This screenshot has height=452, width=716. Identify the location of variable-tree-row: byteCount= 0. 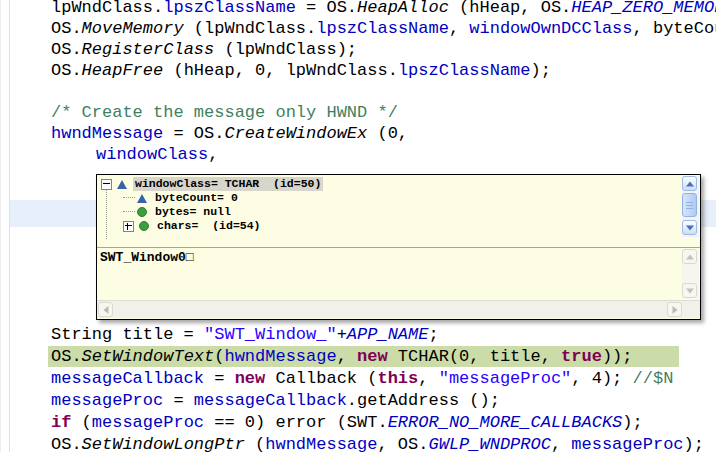
(390, 198).